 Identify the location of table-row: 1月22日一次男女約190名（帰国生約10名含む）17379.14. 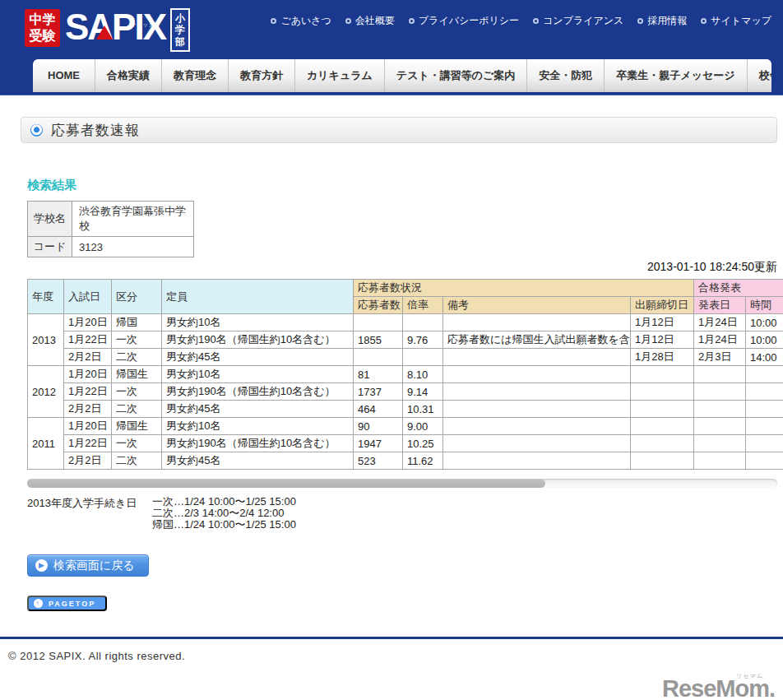
(405, 392).